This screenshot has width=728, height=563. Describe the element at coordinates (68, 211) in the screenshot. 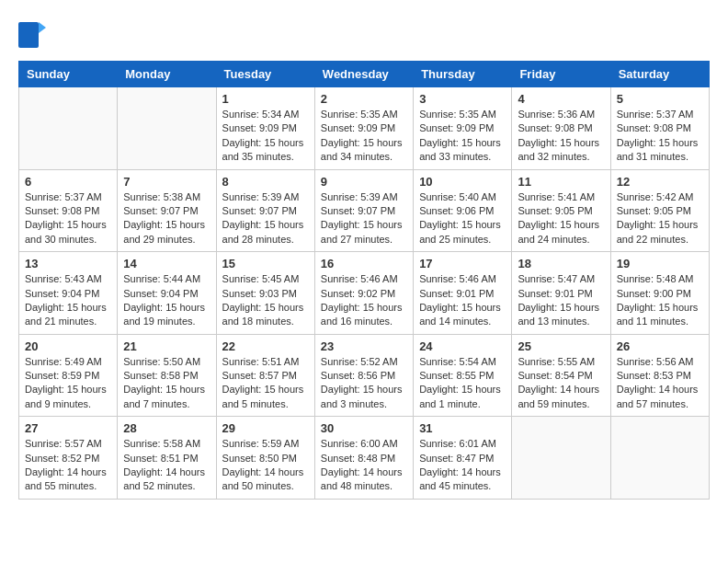

I see `calendar-cell: 6Sunrise: 5:37 AMSunset: 9:08 PMDaylight…` at that location.